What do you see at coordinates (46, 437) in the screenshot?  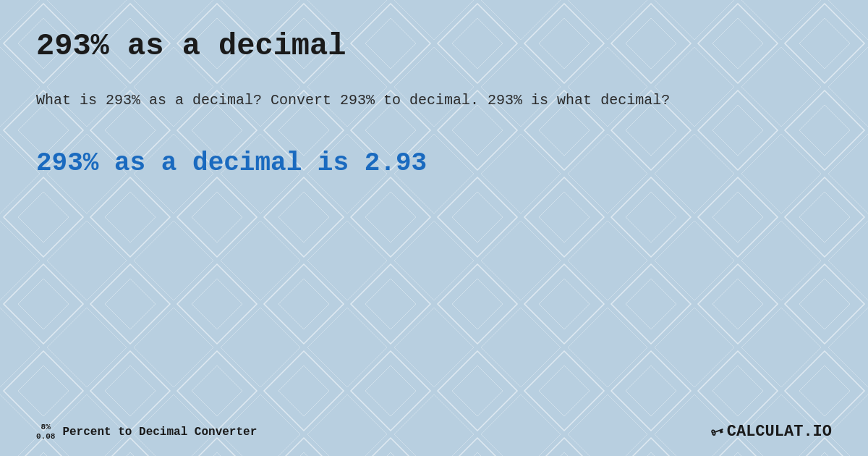 I see `percent-bottom: 0.08` at bounding box center [46, 437].